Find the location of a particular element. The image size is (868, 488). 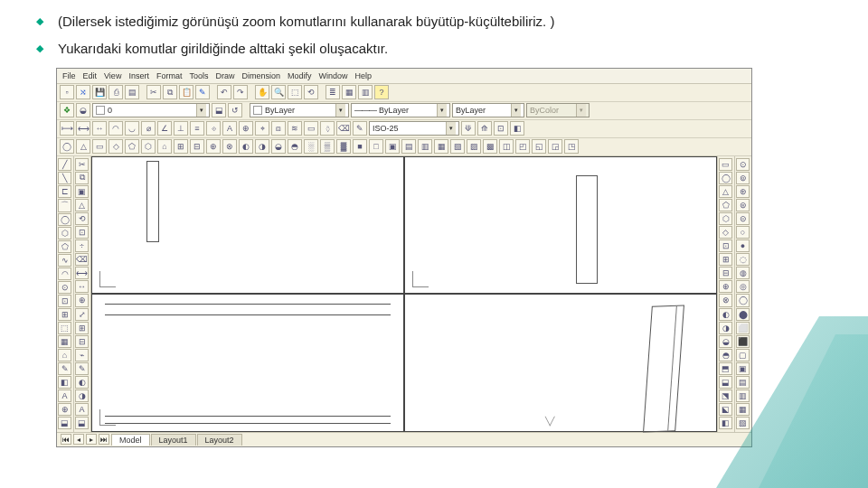

extra-tool-3: ◇ is located at coordinates (116, 146).